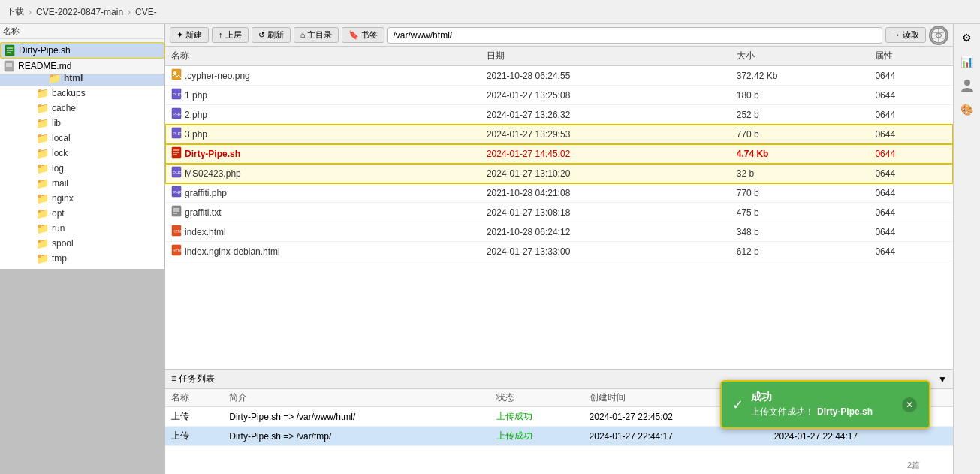 The height and width of the screenshot is (474, 980). What do you see at coordinates (213, 154) in the screenshot?
I see `file-name-label: Dirty-Pipe.sh` at bounding box center [213, 154].